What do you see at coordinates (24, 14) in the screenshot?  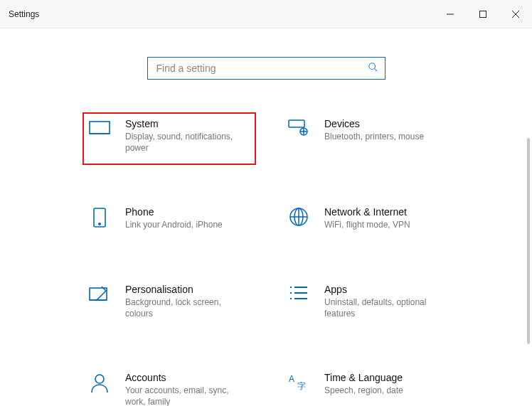 I see `window-title: Settings` at bounding box center [24, 14].